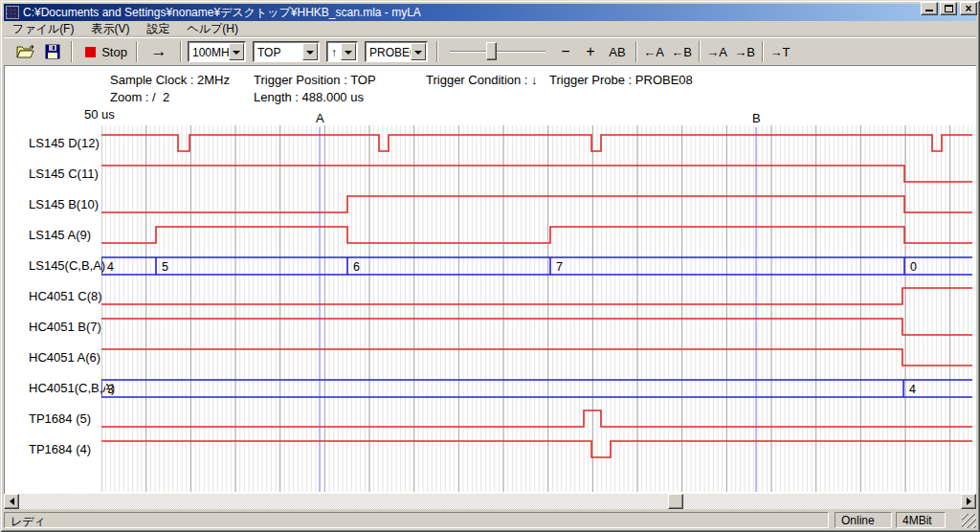 Image resolution: width=980 pixels, height=532 pixels. I want to click on channel-label: LS145 A(9), so click(59, 235).